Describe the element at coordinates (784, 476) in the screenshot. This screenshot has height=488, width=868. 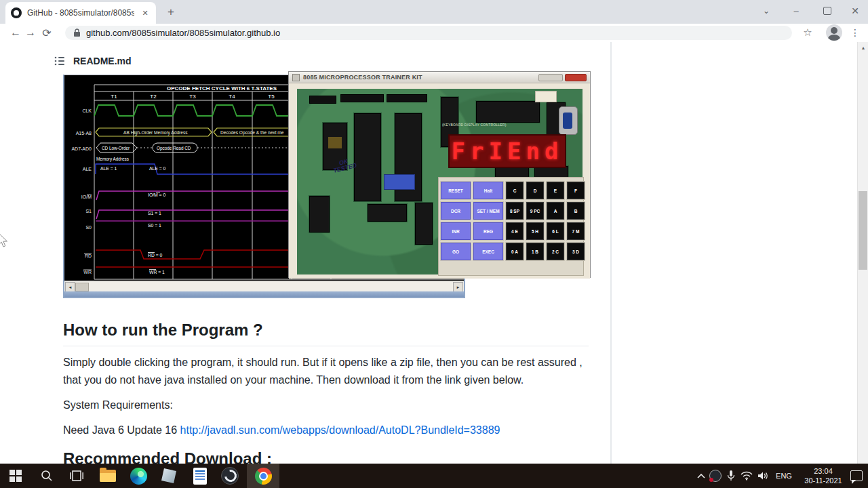
I see `tray-language: ENG` at that location.